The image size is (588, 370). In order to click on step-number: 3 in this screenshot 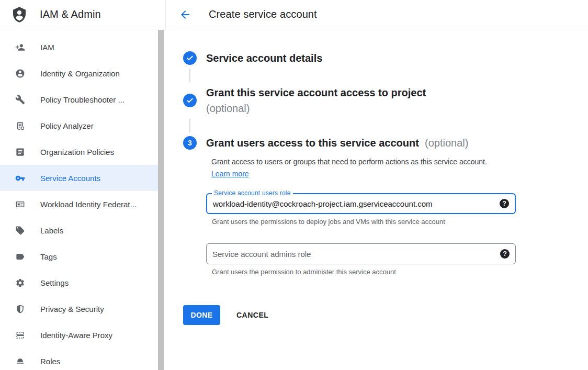, I will do `click(190, 143)`.